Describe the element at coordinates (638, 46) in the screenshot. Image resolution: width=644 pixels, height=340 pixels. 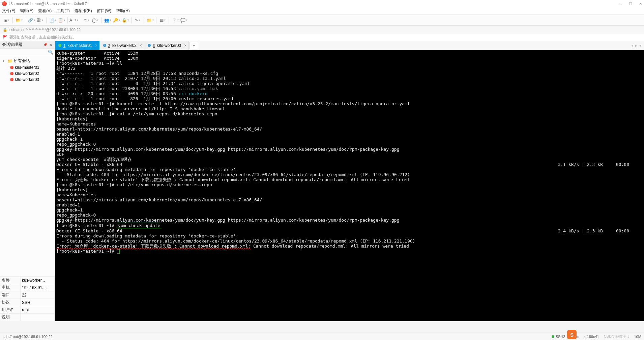
I see `tab-nav: ◂ ▸ ▾` at that location.